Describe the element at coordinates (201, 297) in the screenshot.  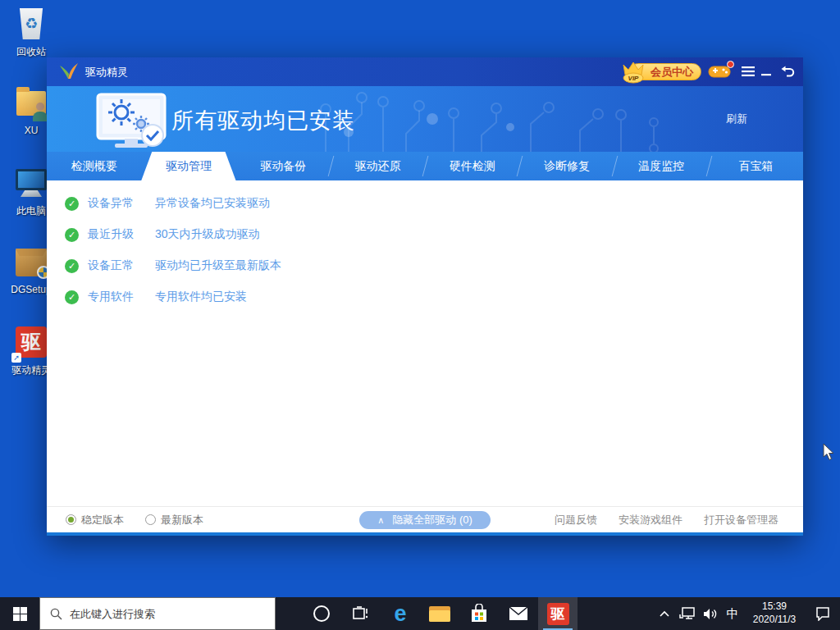
I see `status-desc: 专用软件均已安装` at that location.